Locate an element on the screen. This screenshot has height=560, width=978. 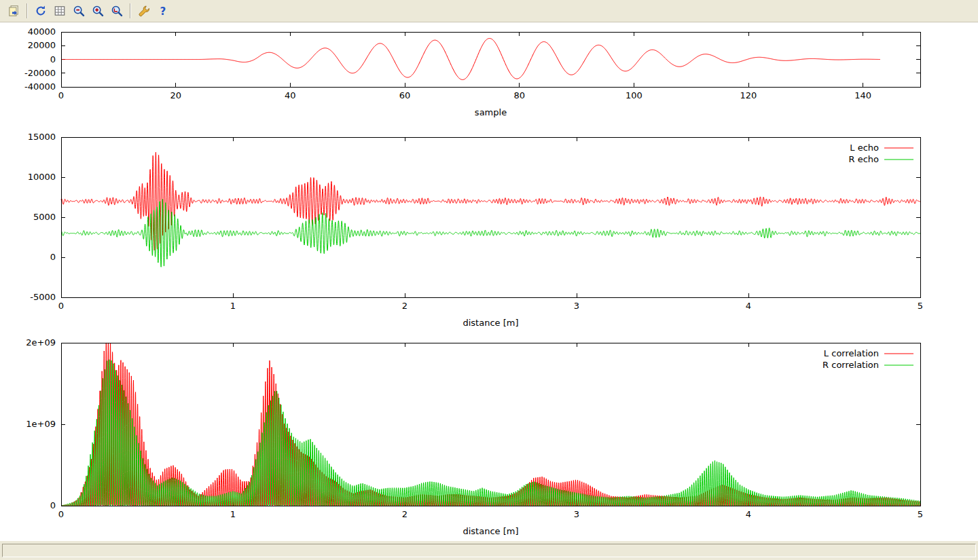
zoom-next-button is located at coordinates (98, 11).